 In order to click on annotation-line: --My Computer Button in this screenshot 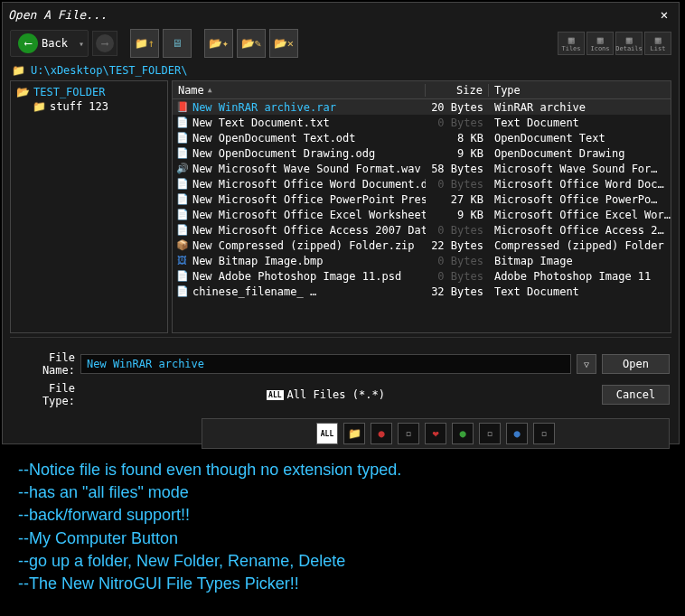, I will do `click(342, 538)`.